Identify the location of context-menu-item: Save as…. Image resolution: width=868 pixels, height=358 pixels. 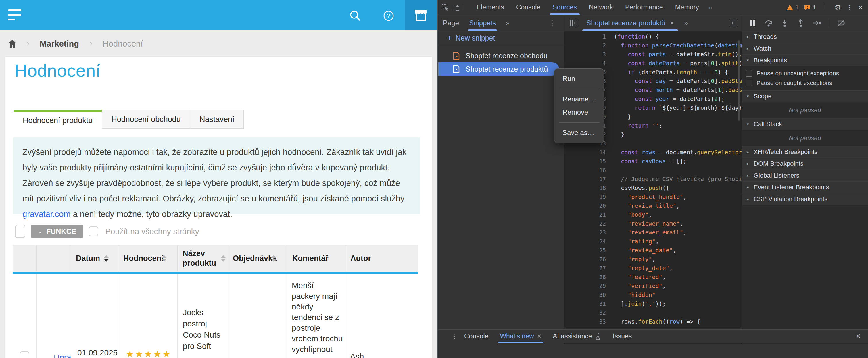
(579, 133).